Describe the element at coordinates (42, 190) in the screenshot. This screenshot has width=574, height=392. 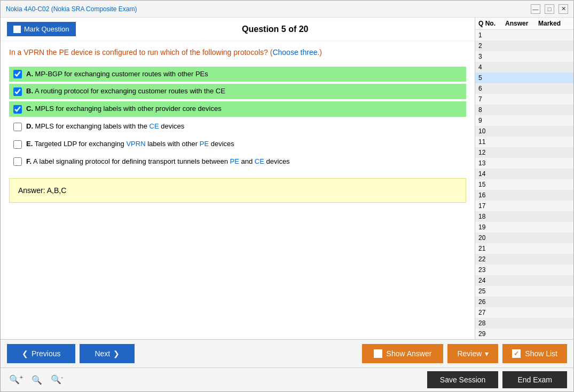
I see `answer-text: Answer: A,B,C` at that location.